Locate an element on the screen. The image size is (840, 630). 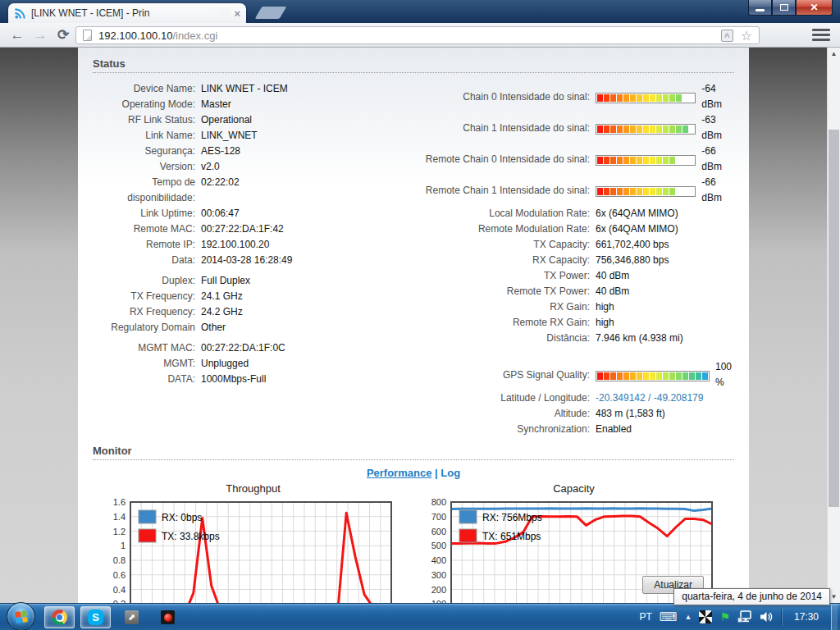
taskbar-clock: 17:30 is located at coordinates (806, 617).